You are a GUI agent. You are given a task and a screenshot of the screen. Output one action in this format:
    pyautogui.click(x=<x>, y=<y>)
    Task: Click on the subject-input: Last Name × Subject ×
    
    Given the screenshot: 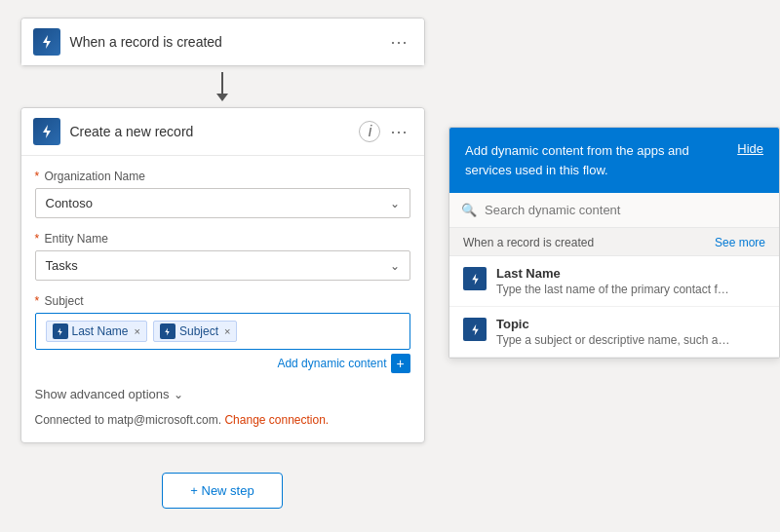 What is the action you would take?
    pyautogui.click(x=222, y=331)
    